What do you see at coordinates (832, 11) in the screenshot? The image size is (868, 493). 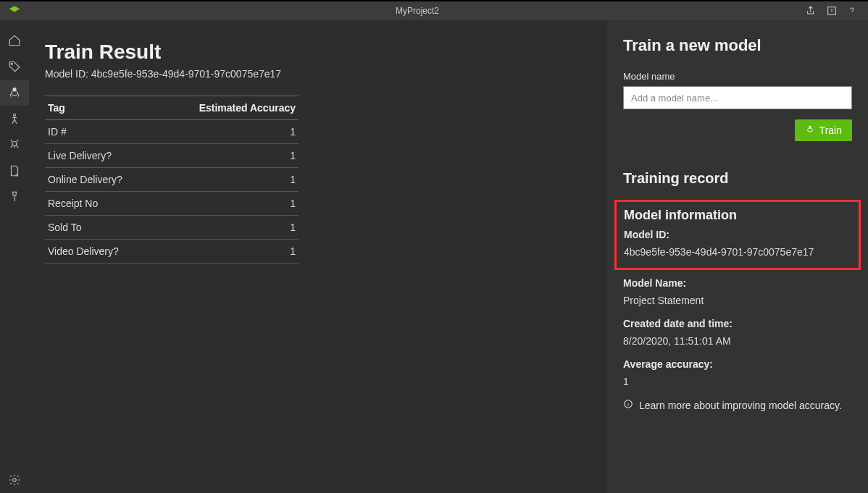 I see `feedback-icon` at bounding box center [832, 11].